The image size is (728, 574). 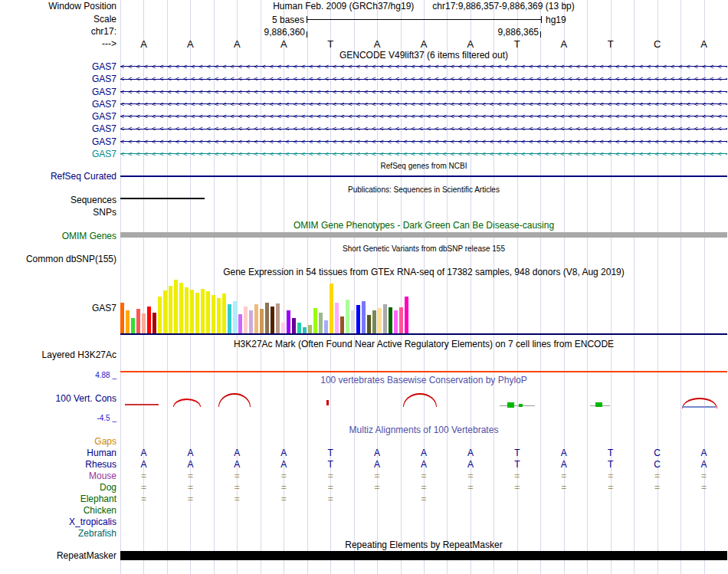 I want to click on multiz-row-gaps: Gaps, so click(x=364, y=441).